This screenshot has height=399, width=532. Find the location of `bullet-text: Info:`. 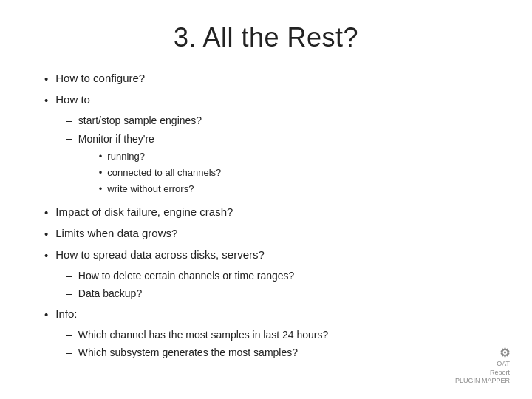

bullet-text: Info: is located at coordinates (66, 314).